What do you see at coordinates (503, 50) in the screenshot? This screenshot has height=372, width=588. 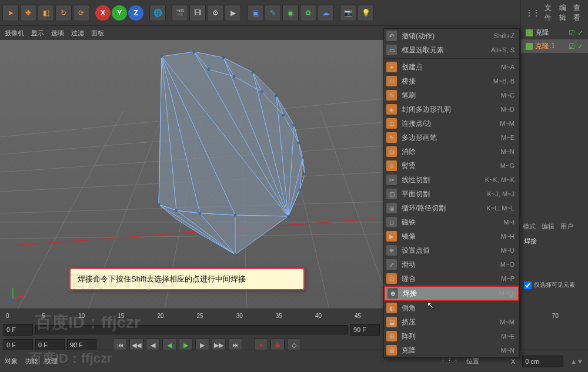 I see `menu-item-shortcut: Alt+S, S` at bounding box center [503, 50].